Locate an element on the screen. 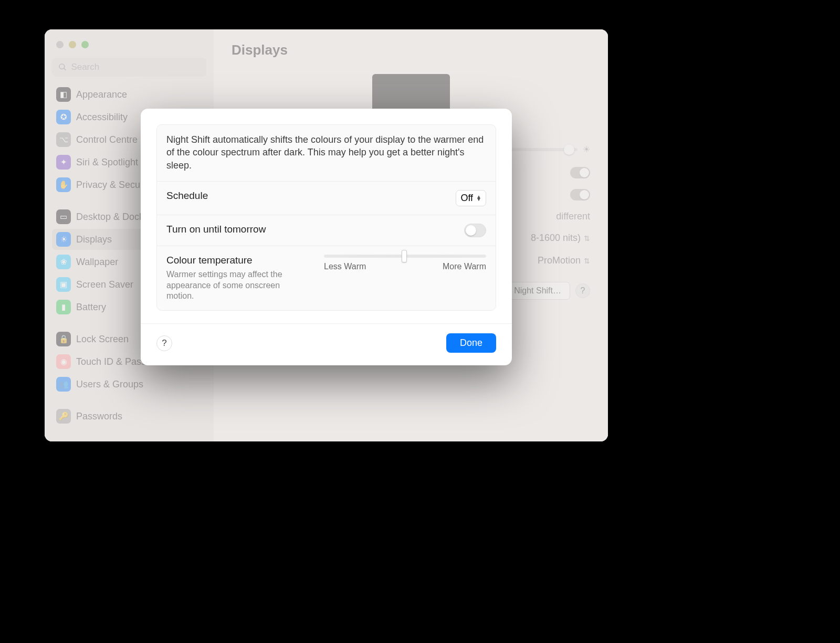 Image resolution: width=840 pixels, height=643 pixels. less-warm-label: Less Warm is located at coordinates (345, 267).